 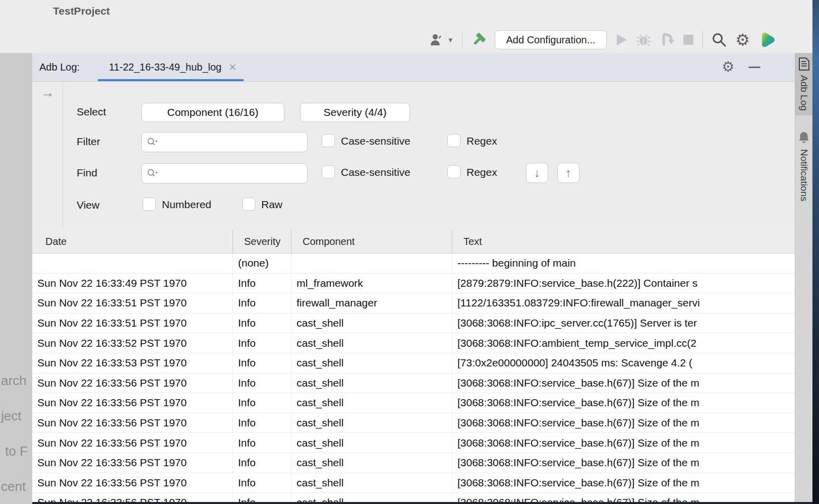 What do you see at coordinates (224, 173) in the screenshot?
I see `find-search-field` at bounding box center [224, 173].